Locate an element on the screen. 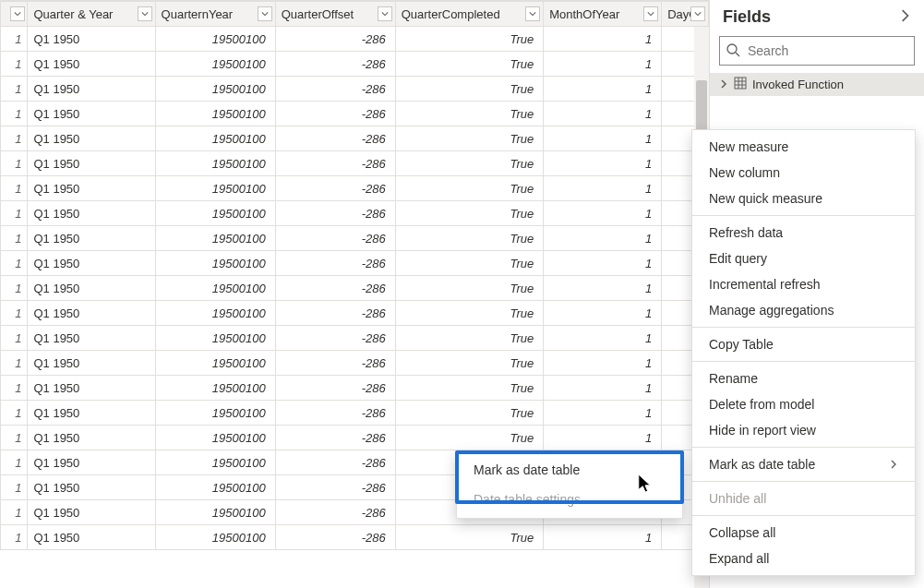 This screenshot has height=588, width=924. context-menu-item: New measure is located at coordinates (803, 147).